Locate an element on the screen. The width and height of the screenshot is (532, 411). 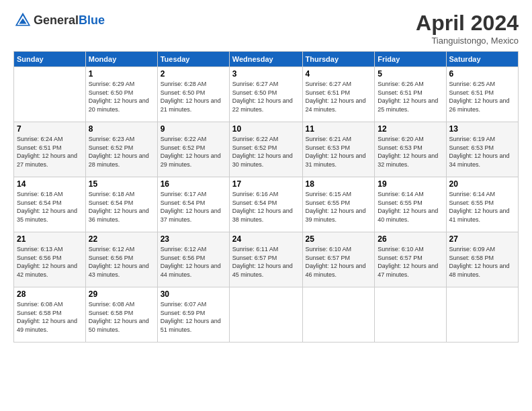
day-number: 9 is located at coordinates (193, 129).